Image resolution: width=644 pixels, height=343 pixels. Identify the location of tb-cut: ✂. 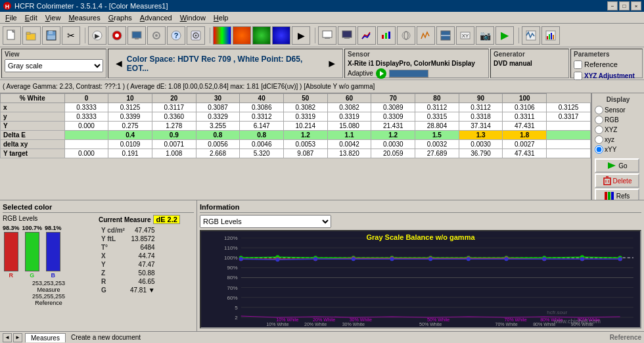
(71, 35).